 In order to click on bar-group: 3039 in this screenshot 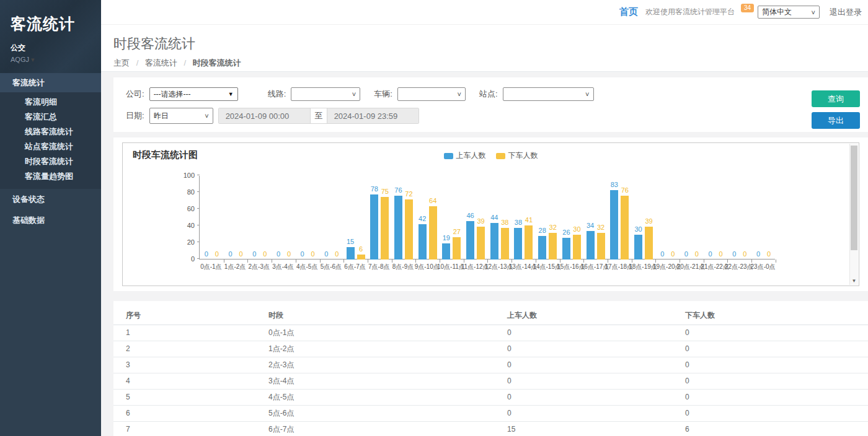, I will do `click(644, 218)`.